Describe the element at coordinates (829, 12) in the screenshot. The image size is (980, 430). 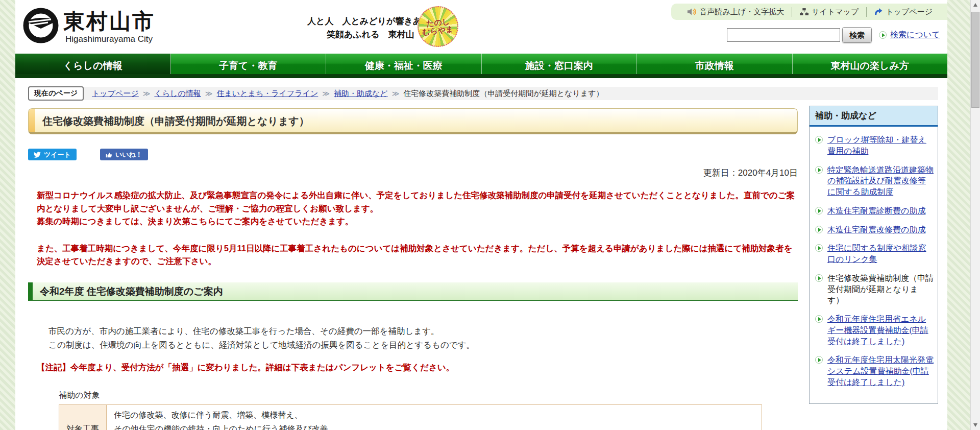
I see `sitemap-link: サイトマップ` at that location.